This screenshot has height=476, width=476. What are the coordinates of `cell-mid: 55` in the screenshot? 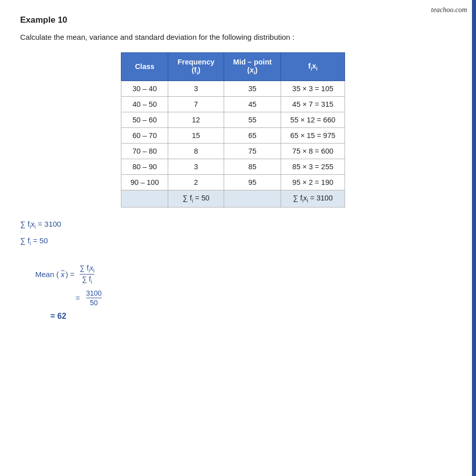 It's located at (252, 120).